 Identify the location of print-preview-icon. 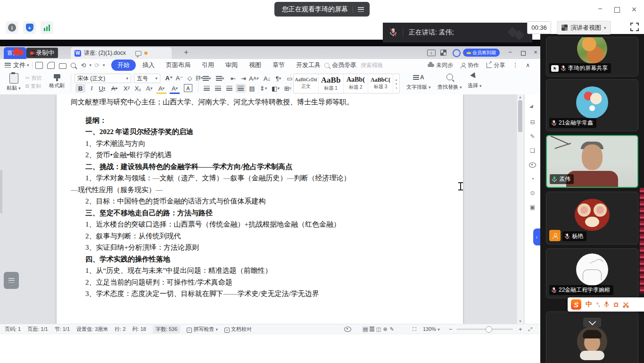
(74, 65).